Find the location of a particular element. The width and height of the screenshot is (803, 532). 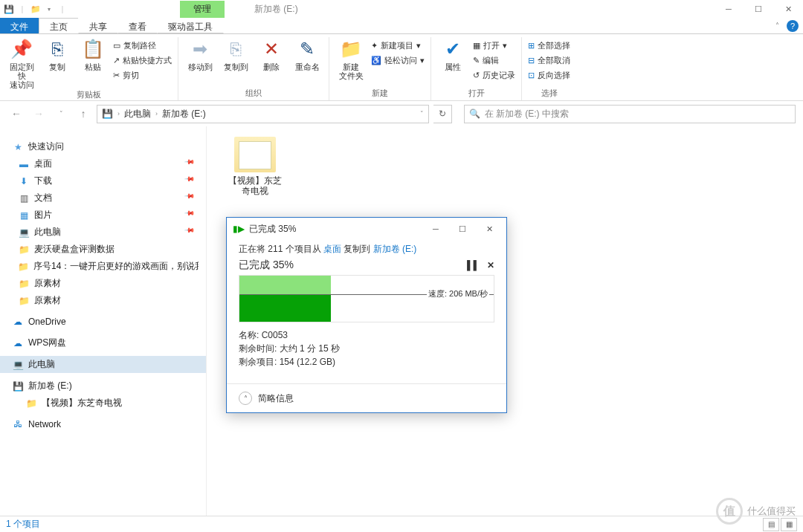

sidebar-item-folder2: 📁序号14：一键开启更好的游戏画面，别说我没告诉 is located at coordinates (103, 266).